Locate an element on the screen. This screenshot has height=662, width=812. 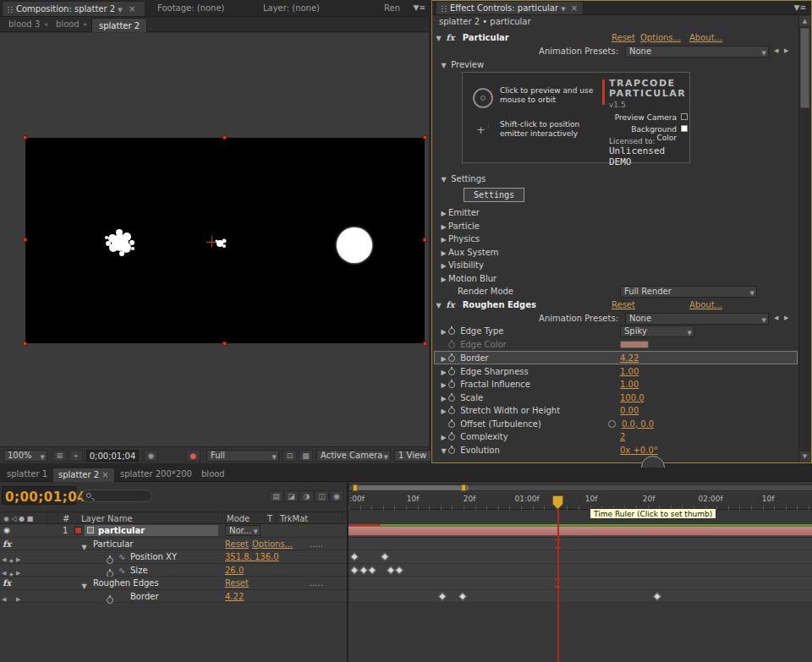
preview-group-header: ▼ Preview is located at coordinates (616, 64).